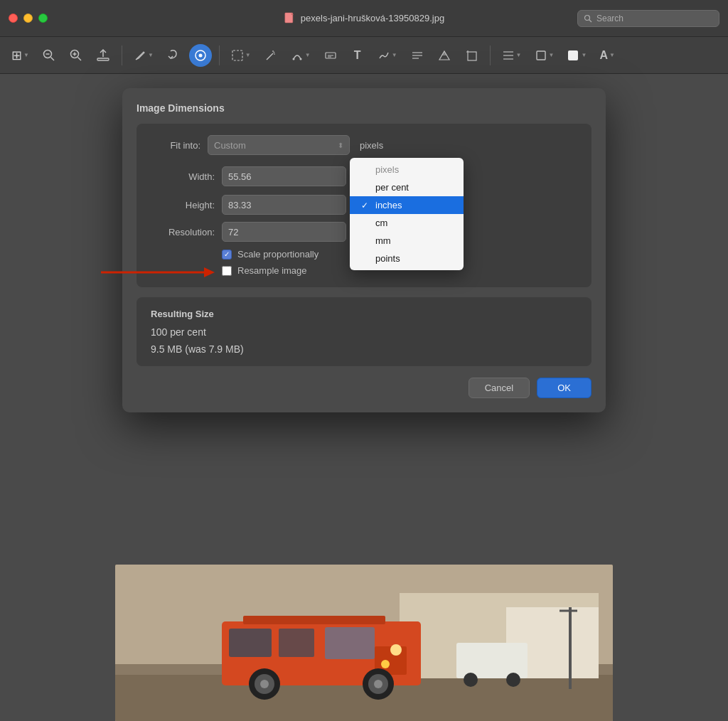 The height and width of the screenshot is (721, 728). What do you see at coordinates (364, 332) in the screenshot?
I see `resulting-size-percent: 100 per cent` at bounding box center [364, 332].